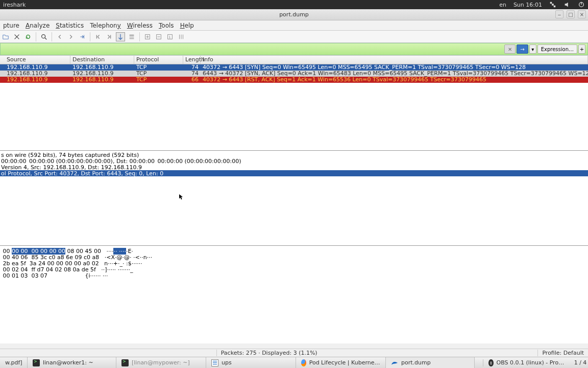 The height and width of the screenshot is (368, 588). I want to click on taskbar-label: port.dump, so click(416, 363).